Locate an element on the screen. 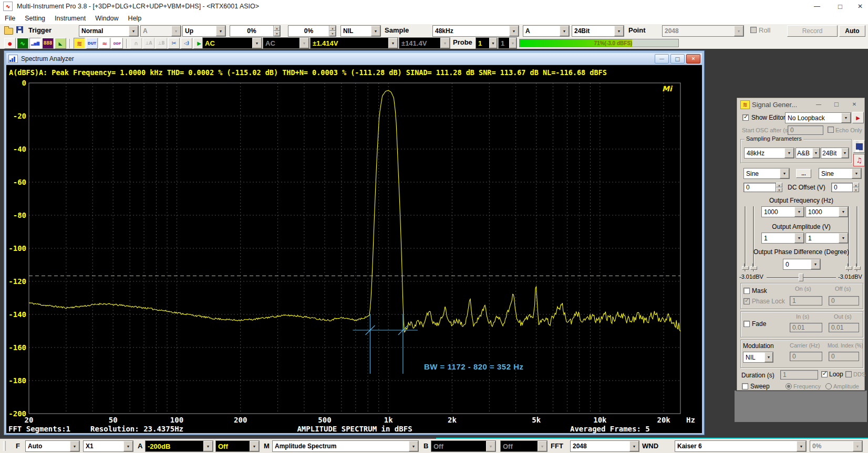  sample-rate-select: 48kHz is located at coordinates (476, 31).